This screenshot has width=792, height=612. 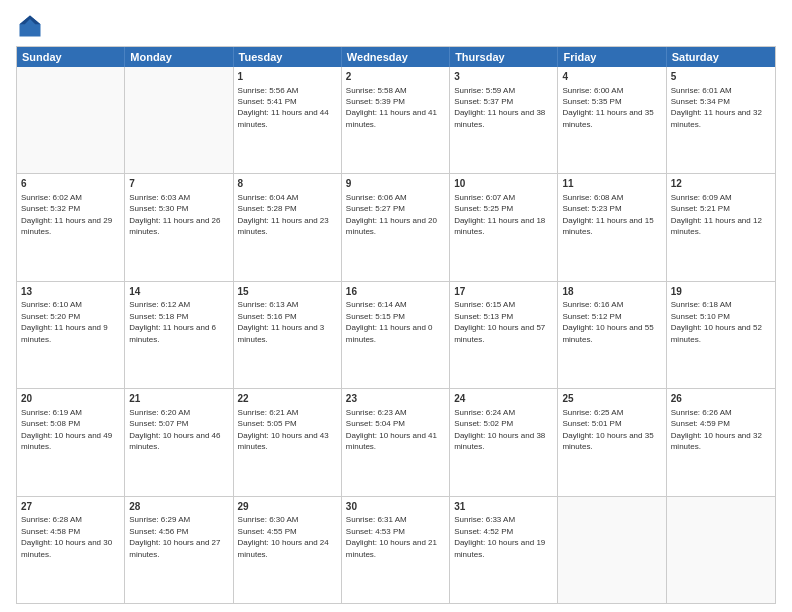 What do you see at coordinates (396, 57) in the screenshot?
I see `calendar-header: SundayMondayTuesdayWednesdayThursdayFrid…` at bounding box center [396, 57].